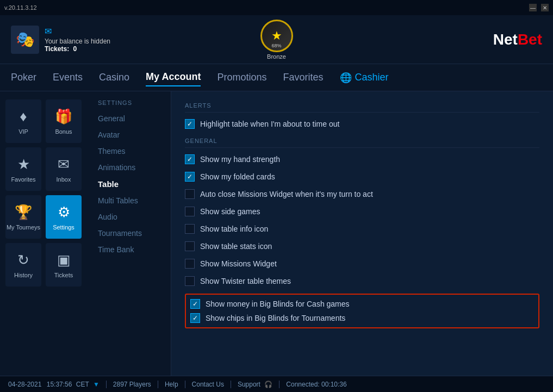 This screenshot has height=392, width=553. I want to click on general-money-big-blinds-label: Show money in Big Blinds for Cash games, so click(277, 304).